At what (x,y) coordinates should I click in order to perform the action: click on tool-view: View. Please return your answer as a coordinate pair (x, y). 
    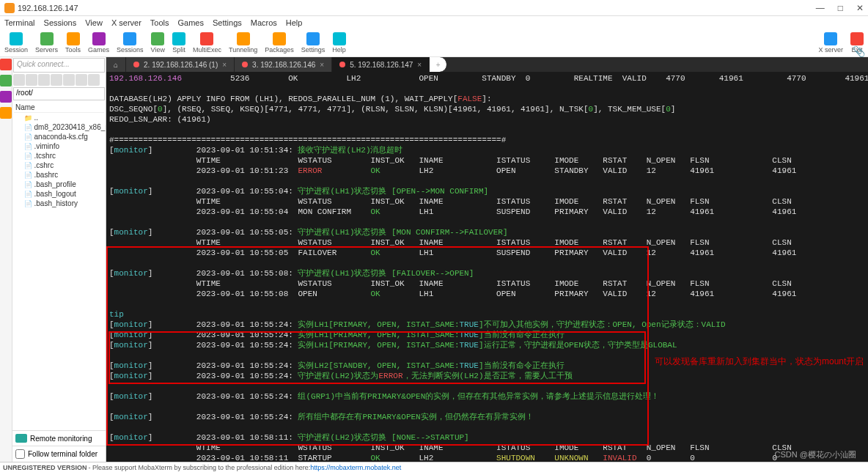
    Looking at the image, I should click on (158, 43).